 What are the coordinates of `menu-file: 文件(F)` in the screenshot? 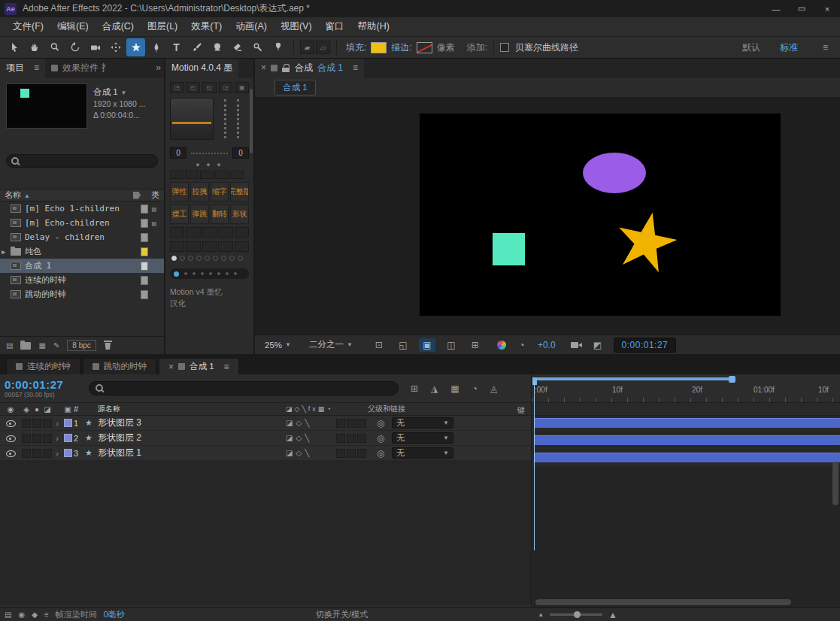 It's located at (29, 27).